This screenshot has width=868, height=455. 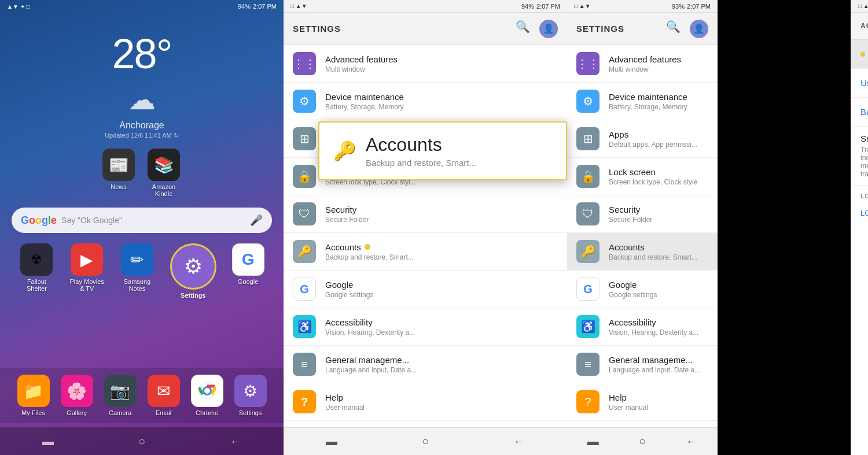 What do you see at coordinates (256, 220) in the screenshot?
I see `microphone-icon: 🎤` at bounding box center [256, 220].